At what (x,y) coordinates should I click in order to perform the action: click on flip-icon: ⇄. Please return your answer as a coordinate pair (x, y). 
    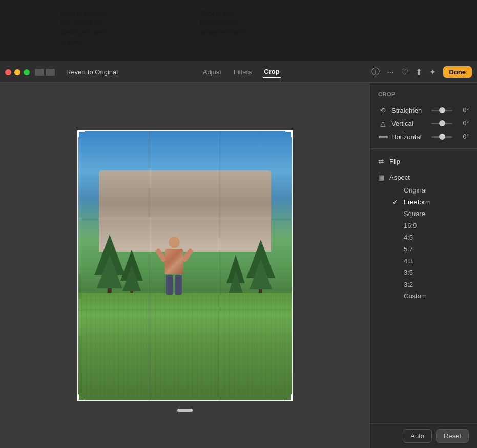
    Looking at the image, I should click on (381, 161).